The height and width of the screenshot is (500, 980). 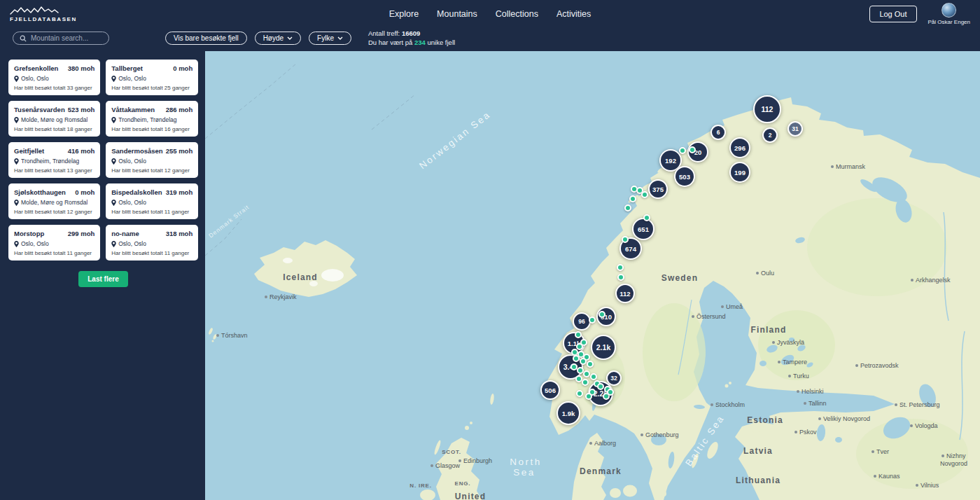 I want to click on mountain-elevation: 0 moh, so click(x=183, y=69).